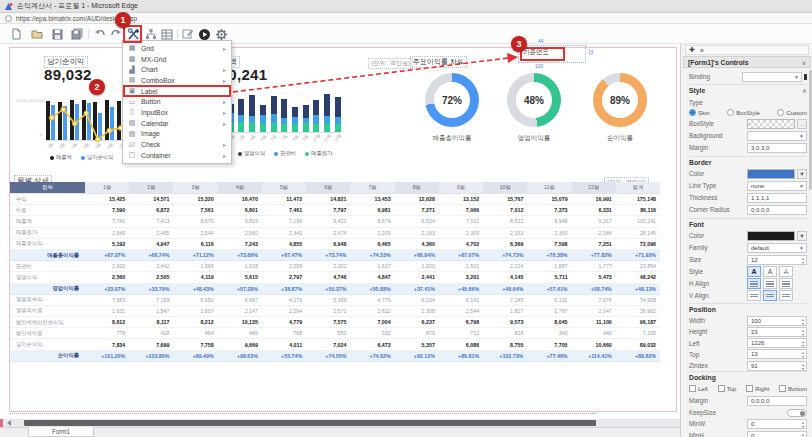  What do you see at coordinates (372, 300) in the screenshot?
I see `cell-value: 4,779` at bounding box center [372, 300].